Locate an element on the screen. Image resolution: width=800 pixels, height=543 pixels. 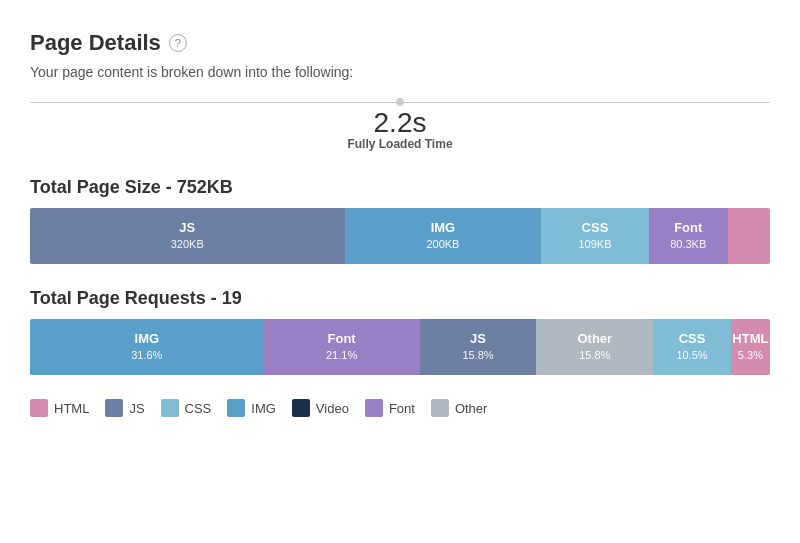
page-title: Page Details is located at coordinates (96, 43).